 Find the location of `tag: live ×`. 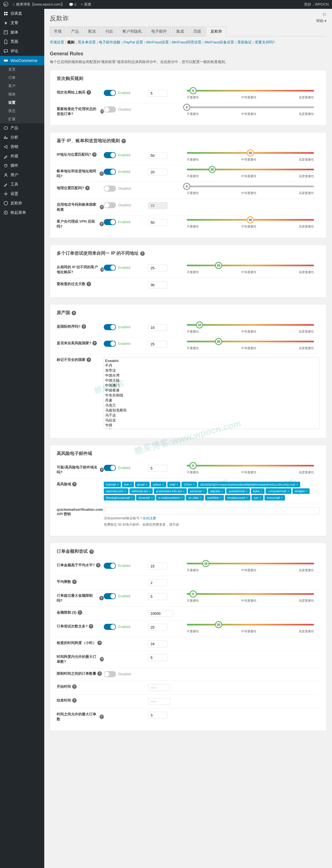

tag: live × is located at coordinates (128, 485).